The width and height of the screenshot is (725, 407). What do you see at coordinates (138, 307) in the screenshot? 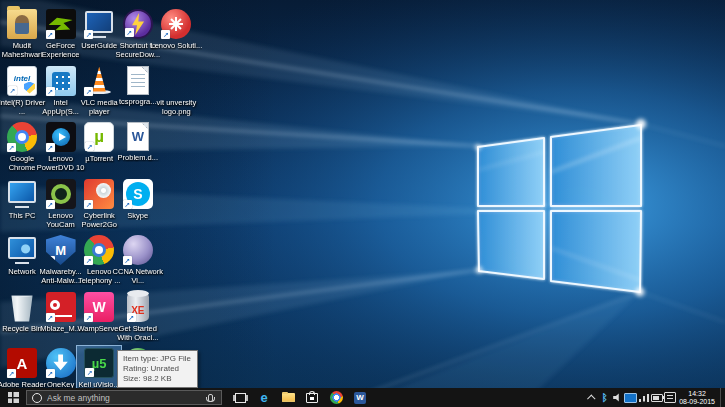
I see `oracle-icon: XE↗` at bounding box center [138, 307].